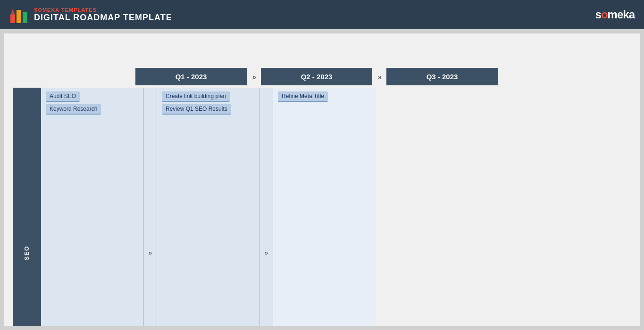  Describe the element at coordinates (317, 76) in the screenshot. I see `q2-header: Q2 - 2023` at that location.